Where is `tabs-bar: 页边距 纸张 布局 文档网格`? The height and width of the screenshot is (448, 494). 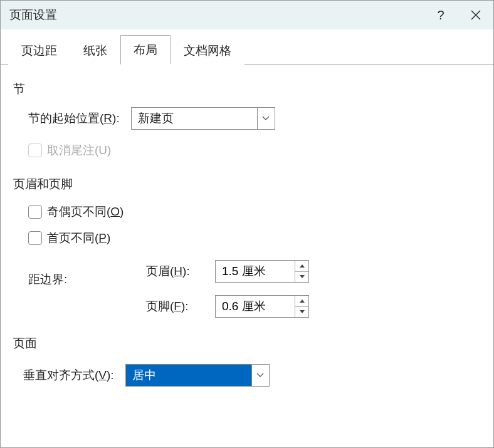 tabs-bar: 页边距 纸张 布局 文档网格 is located at coordinates (247, 47).